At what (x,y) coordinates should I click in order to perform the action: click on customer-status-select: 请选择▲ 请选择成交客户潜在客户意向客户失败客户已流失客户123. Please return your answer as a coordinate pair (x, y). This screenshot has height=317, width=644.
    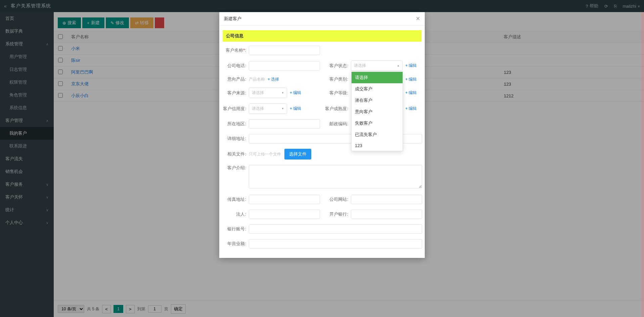
    Looking at the image, I should click on (377, 66).